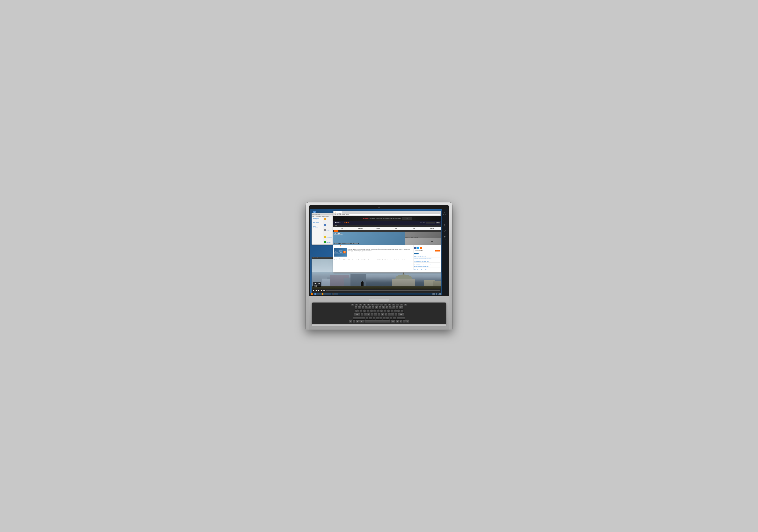 This screenshot has width=758, height=532. What do you see at coordinates (363, 226) in the screenshot?
I see `nav-galleries: GALLERIES` at bounding box center [363, 226].